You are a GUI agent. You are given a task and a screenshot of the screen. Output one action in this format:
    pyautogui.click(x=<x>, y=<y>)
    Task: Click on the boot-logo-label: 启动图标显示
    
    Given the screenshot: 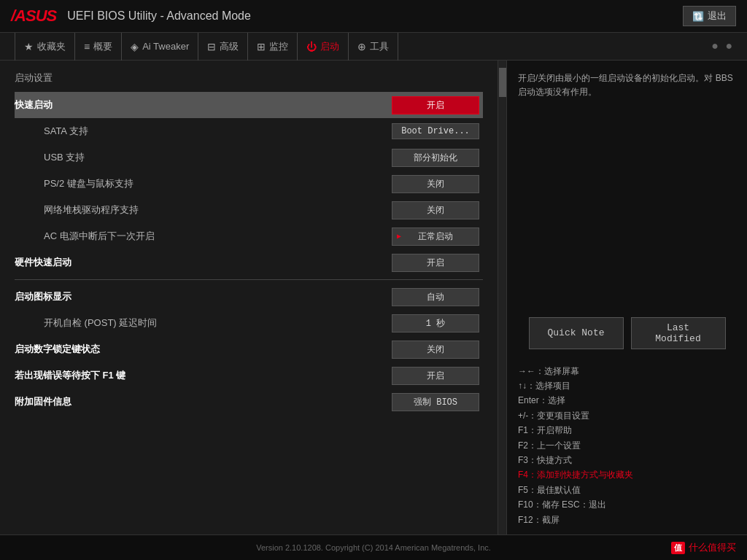 What is the action you would take?
    pyautogui.click(x=201, y=297)
    